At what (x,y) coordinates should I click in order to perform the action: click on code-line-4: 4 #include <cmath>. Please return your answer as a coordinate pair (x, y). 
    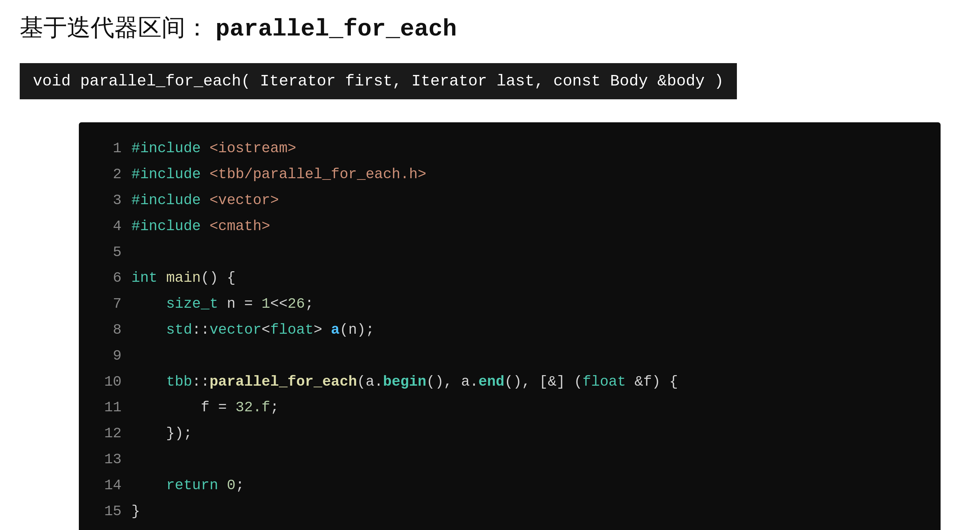
    Looking at the image, I should click on (510, 226).